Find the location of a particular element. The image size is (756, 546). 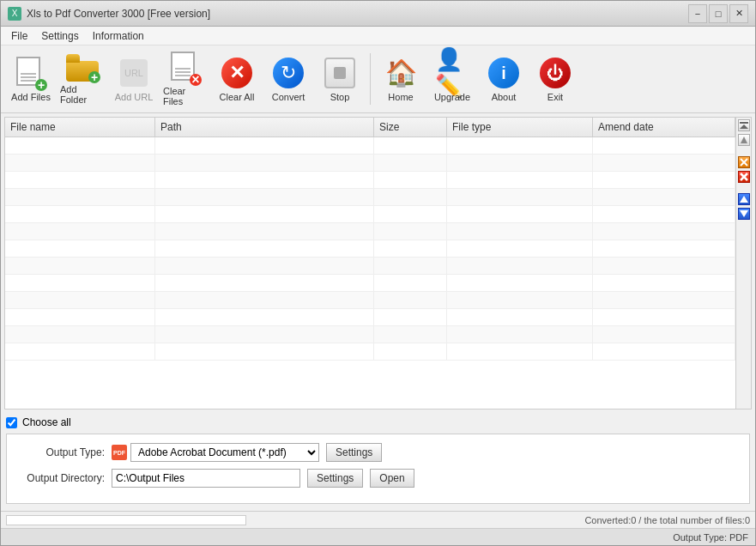

toolbar: + Add Files + Add Folder URL Add URL is located at coordinates (378, 79).